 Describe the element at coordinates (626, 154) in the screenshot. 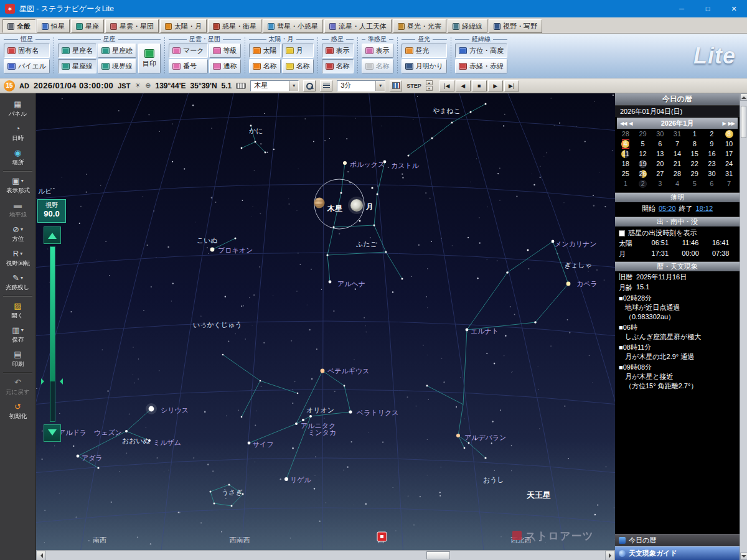

I see `calendar-day: 11` at that location.